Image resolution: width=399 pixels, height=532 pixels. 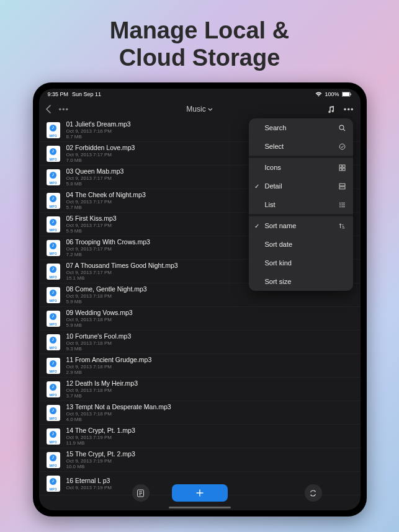 What do you see at coordinates (200, 30) in the screenshot?
I see `hero-line1: Manage Local &` at bounding box center [200, 30].